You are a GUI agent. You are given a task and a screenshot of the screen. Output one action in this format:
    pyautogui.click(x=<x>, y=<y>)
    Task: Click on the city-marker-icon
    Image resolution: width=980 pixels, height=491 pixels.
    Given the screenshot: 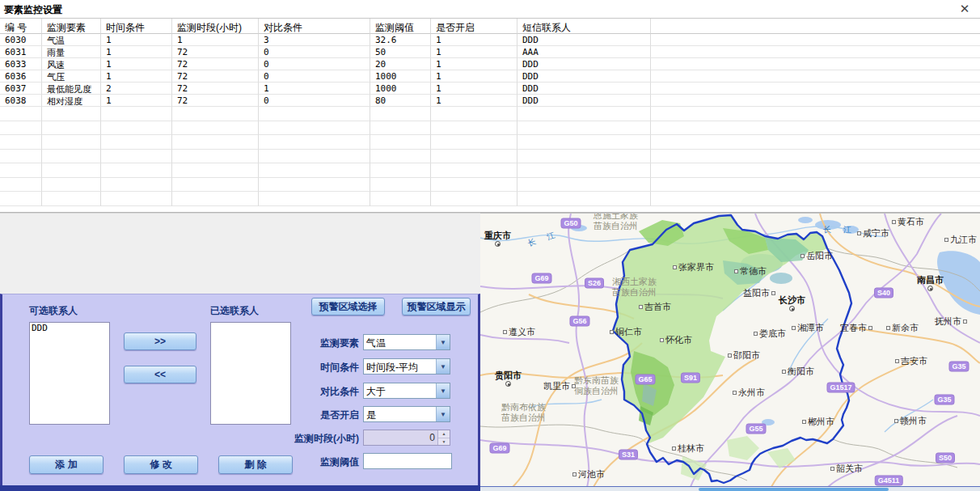 What is the action you would take?
    pyautogui.click(x=611, y=332)
    